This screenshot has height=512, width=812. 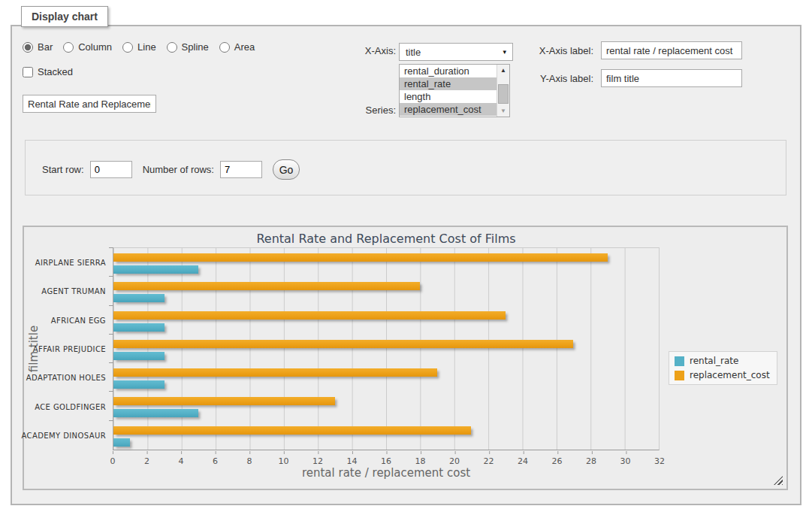 I want to click on series-options: rental_durationrental_ratelengthreplacem…, so click(x=448, y=90).